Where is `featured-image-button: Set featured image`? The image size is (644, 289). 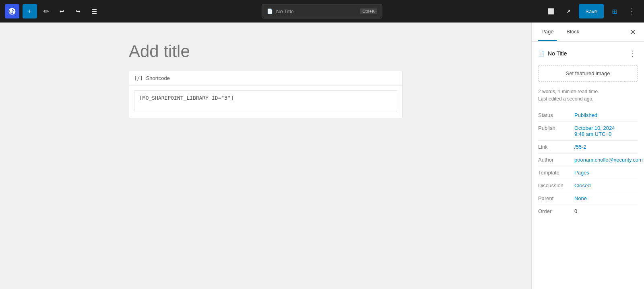
featured-image-button: Set featured image is located at coordinates (588, 73).